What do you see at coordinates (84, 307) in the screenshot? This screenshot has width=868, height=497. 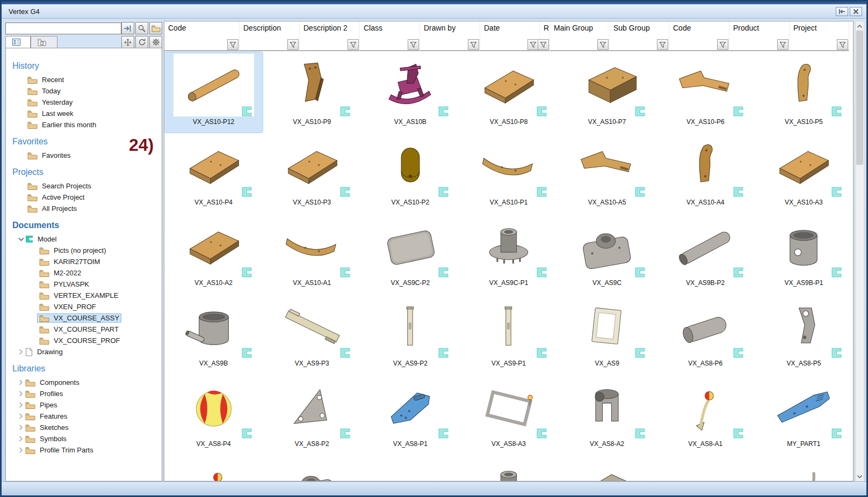 I see `tree-item-vxen-prof: VXEN_PROF` at bounding box center [84, 307].